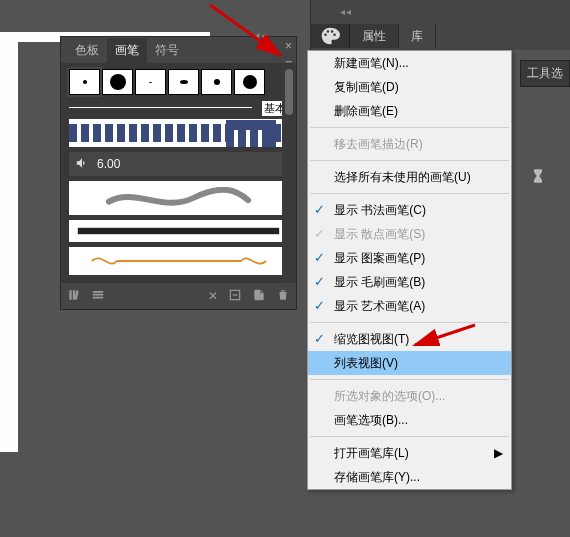 This screenshot has width=570, height=537. Describe the element at coordinates (410, 282) in the screenshot. I see `menu-show-bristle: ✓显示 毛刷画笔(B)` at that location.